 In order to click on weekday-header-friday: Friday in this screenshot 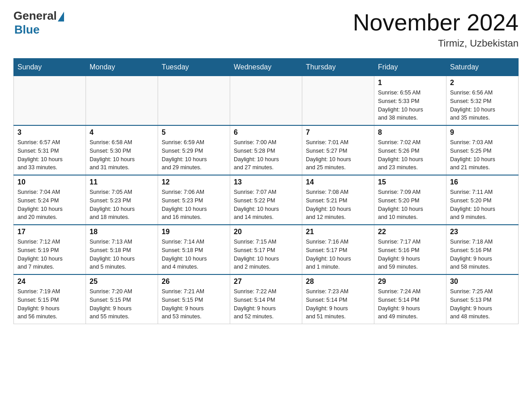, I will do `click(410, 67)`.